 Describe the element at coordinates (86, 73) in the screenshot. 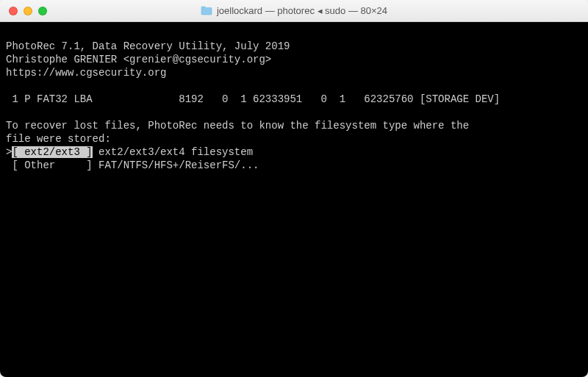

I see `url-line: https://www.cgsecurity.org` at that location.